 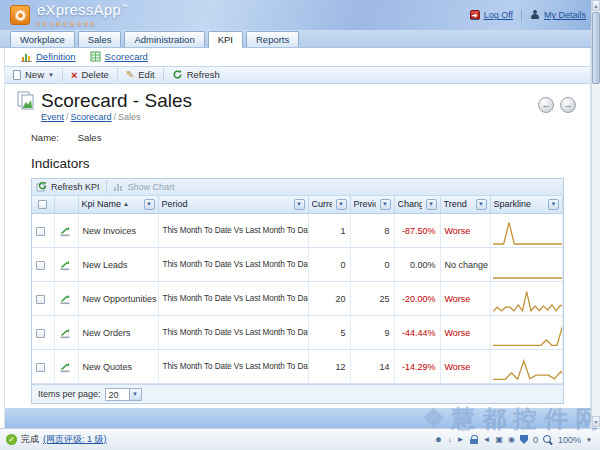 What do you see at coordinates (438, 440) in the screenshot?
I see `user-icon: ☻` at bounding box center [438, 440].